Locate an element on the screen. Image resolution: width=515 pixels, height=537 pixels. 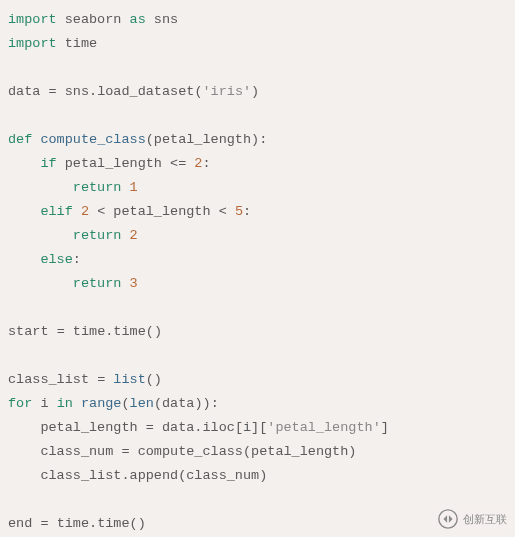
code-line: return 2 is located at coordinates (73, 236).